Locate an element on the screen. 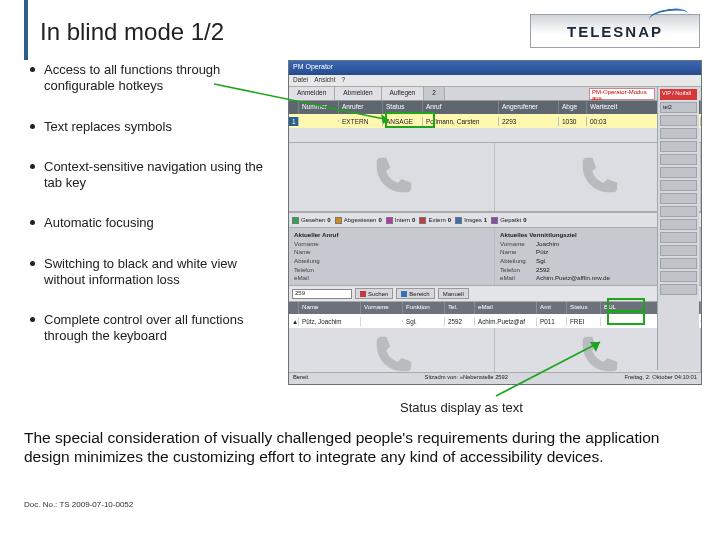  doc-number: Doc. No.: TS 2009-07-10-0052 is located at coordinates (78, 504).